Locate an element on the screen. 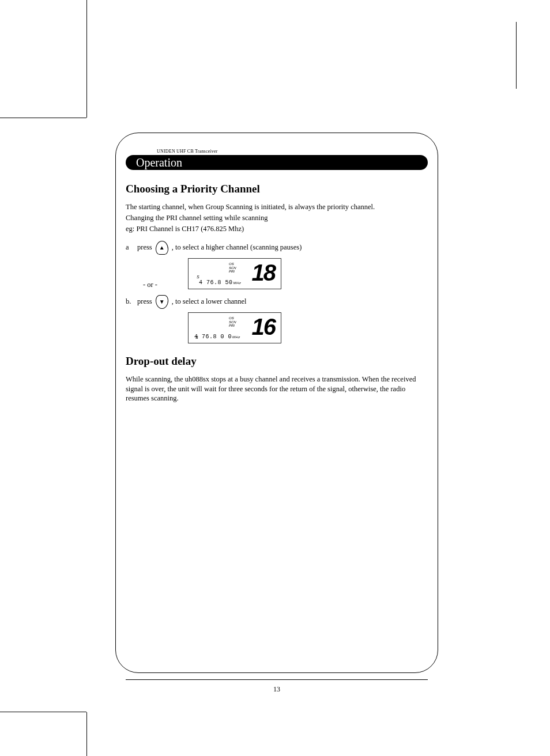 The width and height of the screenshot is (550, 756). lcd-freq-value: 4 76.8 50 is located at coordinates (216, 282).